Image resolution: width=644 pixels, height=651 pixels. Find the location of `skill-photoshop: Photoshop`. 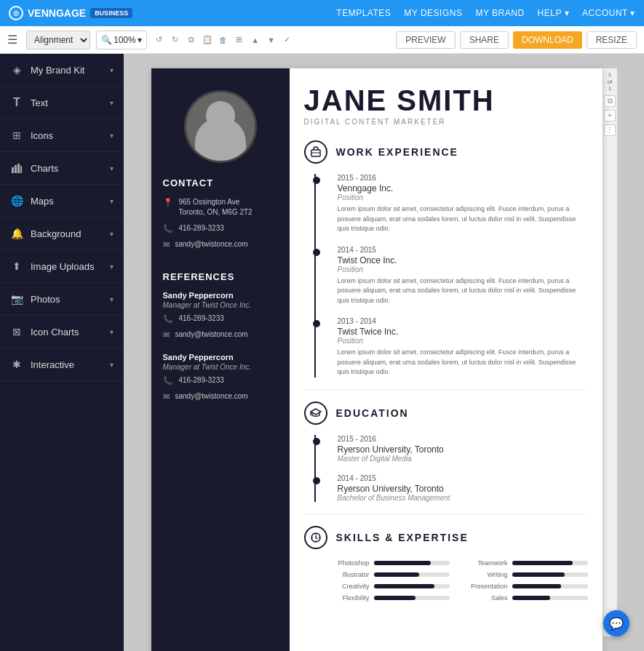

skill-photoshop: Photoshop is located at coordinates (388, 563).